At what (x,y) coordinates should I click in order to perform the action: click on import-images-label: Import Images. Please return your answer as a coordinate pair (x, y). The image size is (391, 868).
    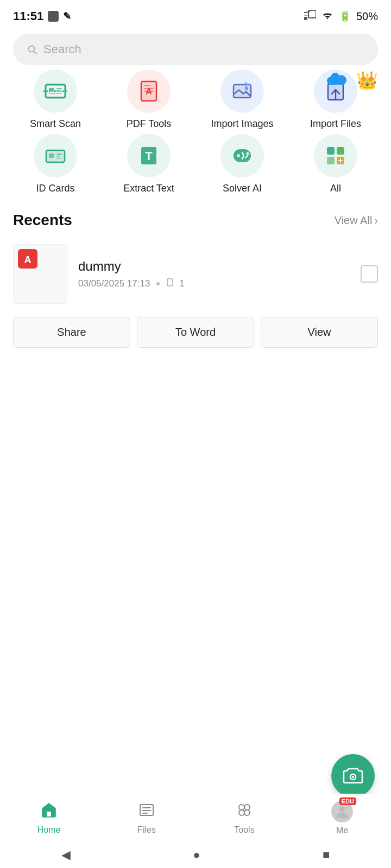
    Looking at the image, I should click on (242, 124).